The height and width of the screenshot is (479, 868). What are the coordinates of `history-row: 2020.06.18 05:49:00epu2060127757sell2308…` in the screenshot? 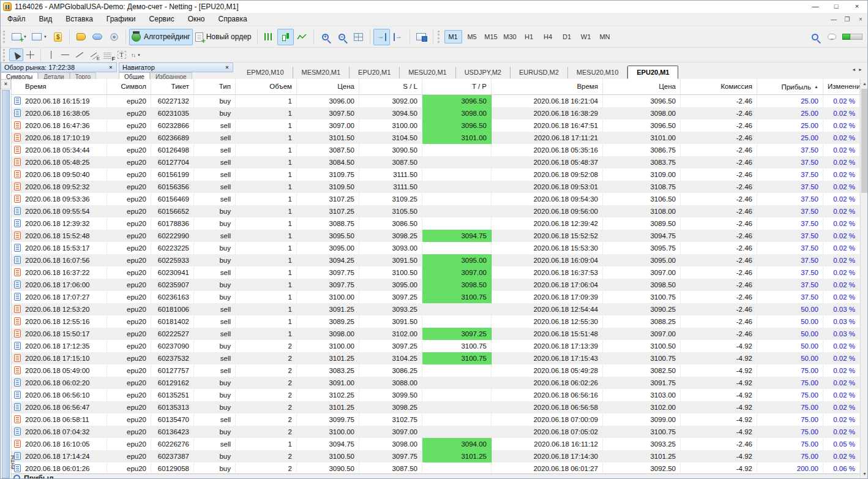 It's located at (436, 371).